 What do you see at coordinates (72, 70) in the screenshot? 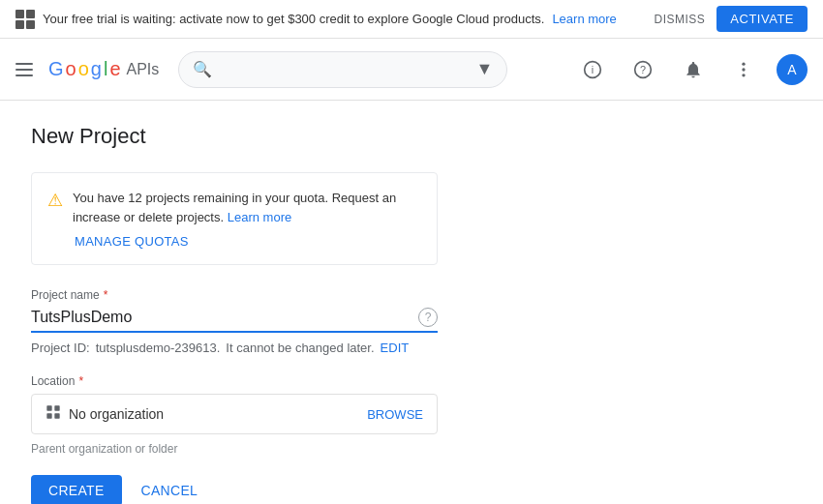
I see `logo-o1: o` at bounding box center [72, 70].